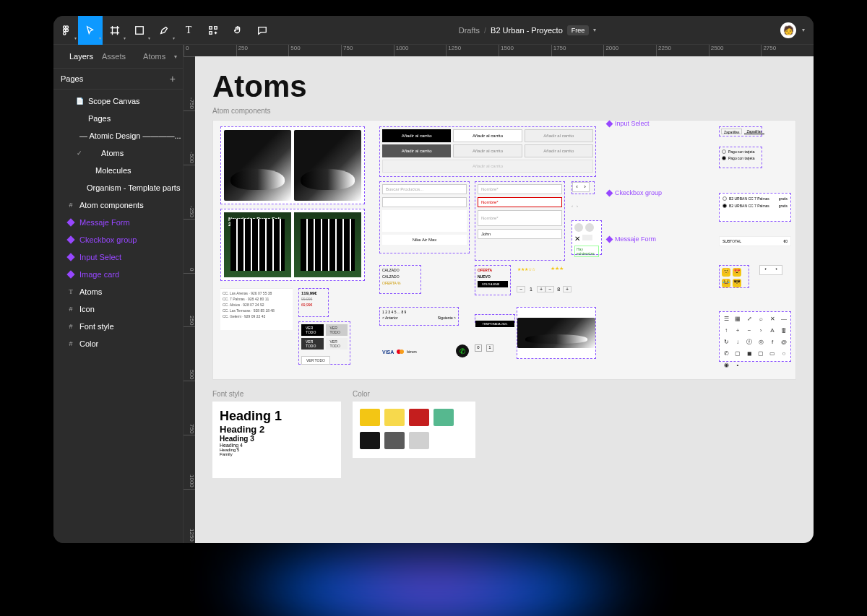 This screenshot has height=616, width=867. I want to click on name-input-error: Nombre*, so click(520, 202).